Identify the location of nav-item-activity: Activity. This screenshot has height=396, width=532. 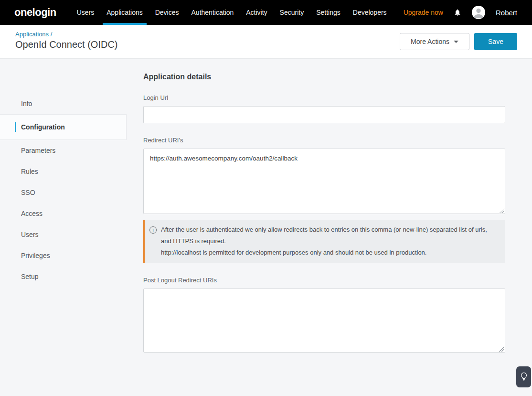
(256, 12).